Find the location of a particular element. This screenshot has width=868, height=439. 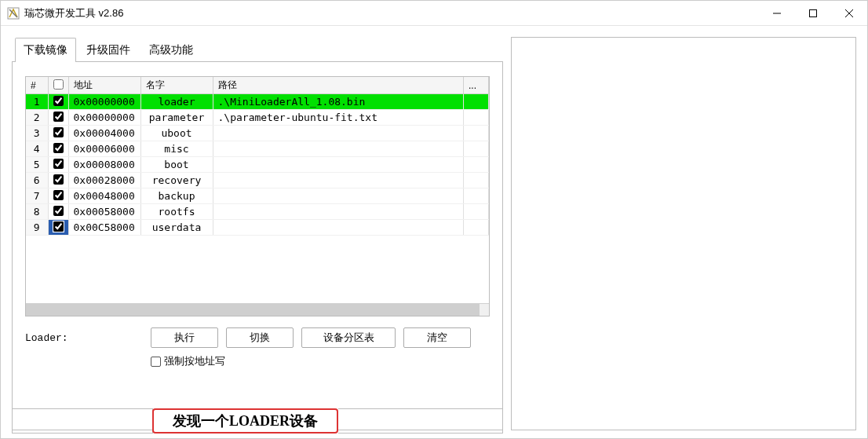

cell-path: .\MiniLoaderAll_1.08.bin is located at coordinates (338, 102).